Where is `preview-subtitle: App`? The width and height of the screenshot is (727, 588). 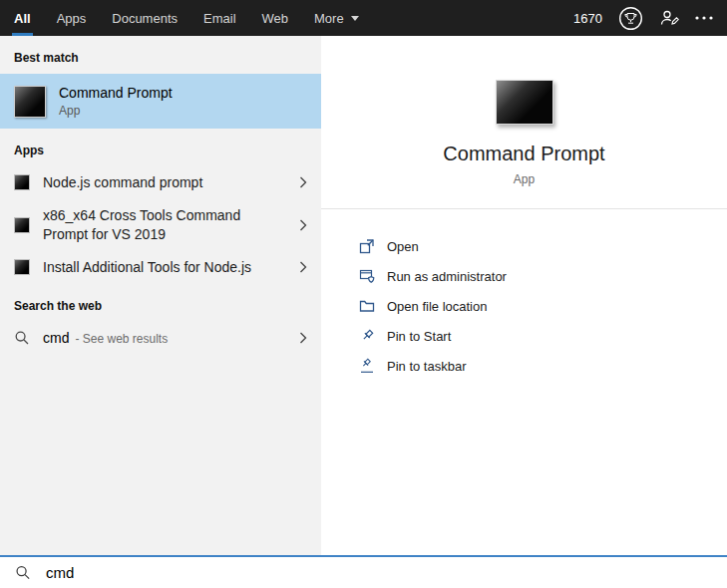 preview-subtitle: App is located at coordinates (525, 179).